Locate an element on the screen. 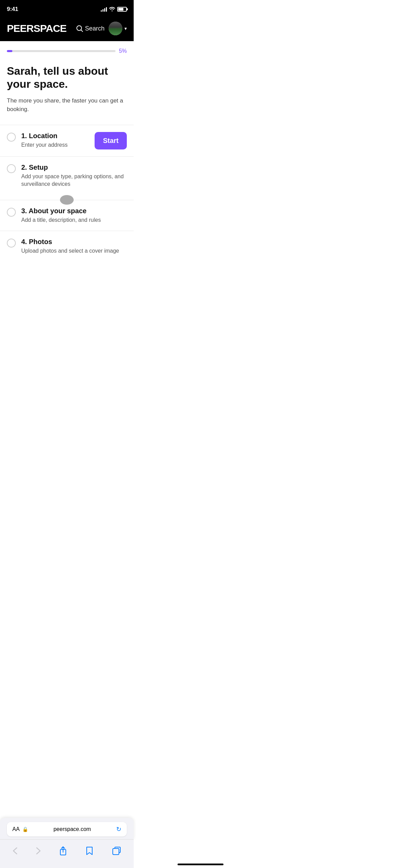  step-1-description: Enter your address is located at coordinates (56, 145).